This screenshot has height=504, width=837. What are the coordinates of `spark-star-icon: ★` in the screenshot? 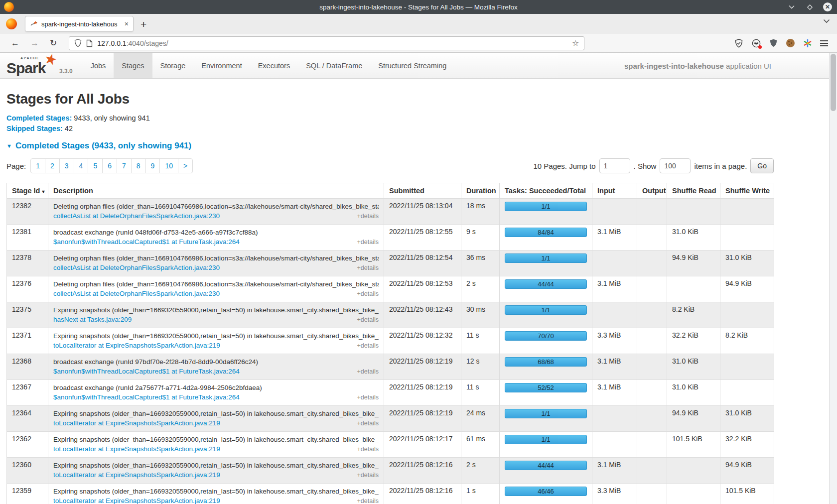 It's located at (51, 59).